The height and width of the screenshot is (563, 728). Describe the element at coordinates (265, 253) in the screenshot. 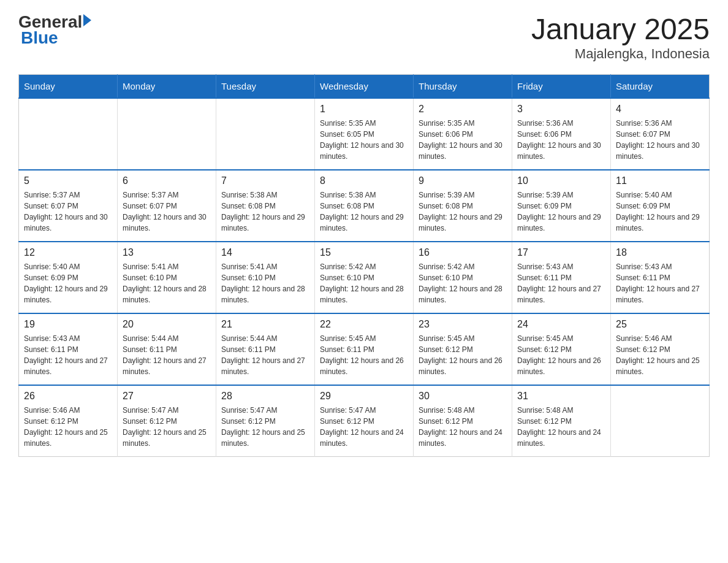

I see `day-number: 14` at that location.